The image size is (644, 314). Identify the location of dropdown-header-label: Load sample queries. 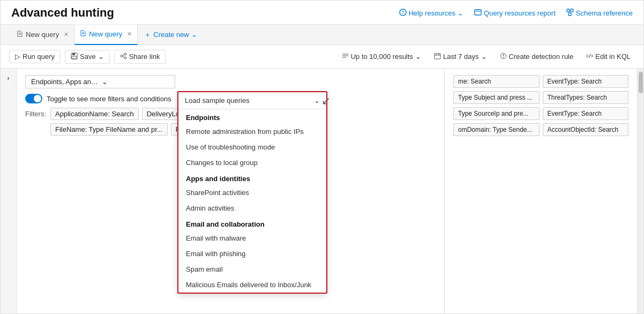
(218, 101).